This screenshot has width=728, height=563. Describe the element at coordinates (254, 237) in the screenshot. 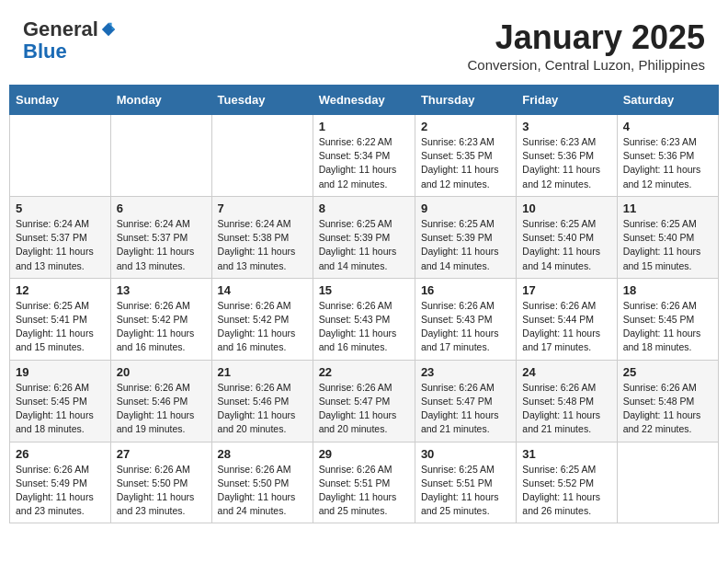

I see `sunset-text: Sunset: 5:38 PM` at that location.